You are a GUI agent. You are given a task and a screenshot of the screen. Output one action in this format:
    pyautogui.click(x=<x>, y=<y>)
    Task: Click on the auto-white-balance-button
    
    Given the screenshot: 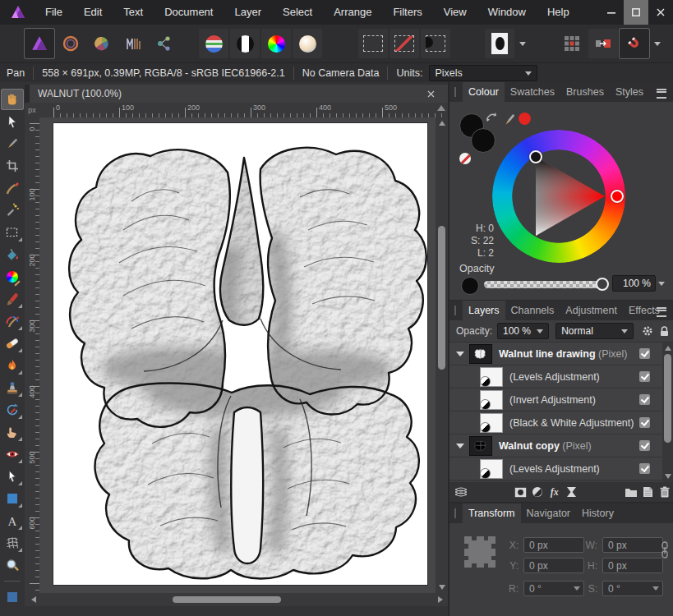 What is the action you would take?
    pyautogui.click(x=307, y=44)
    